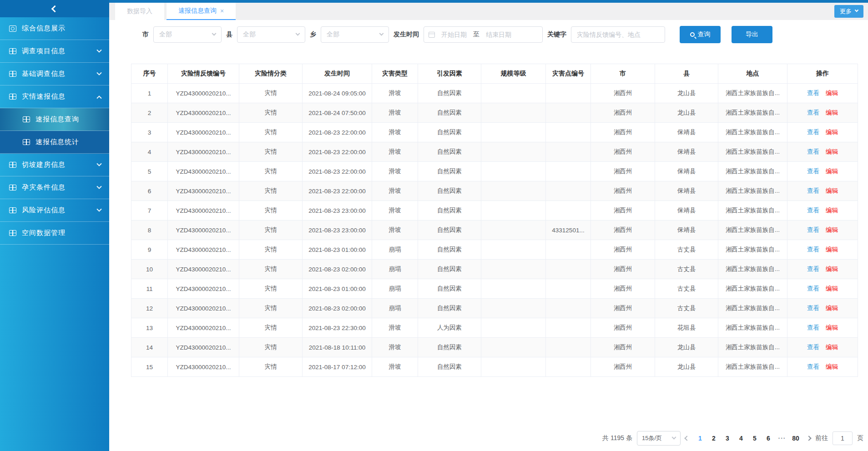 The width and height of the screenshot is (868, 451). What do you see at coordinates (687, 133) in the screenshot?
I see `cell-county: 保靖县` at bounding box center [687, 133].